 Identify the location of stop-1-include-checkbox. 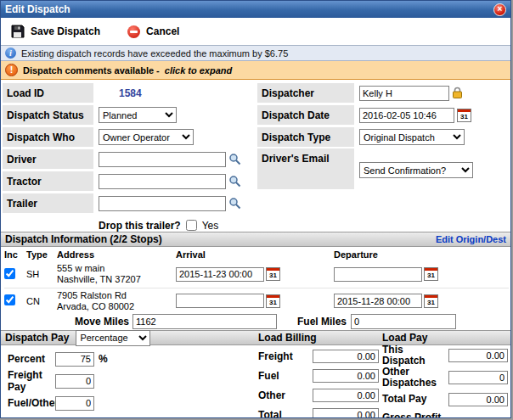
(10, 273).